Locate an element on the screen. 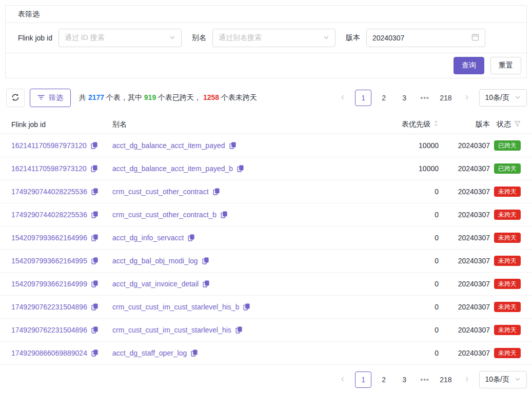 The image size is (532, 393). priority-cell: 10000 is located at coordinates (418, 146).